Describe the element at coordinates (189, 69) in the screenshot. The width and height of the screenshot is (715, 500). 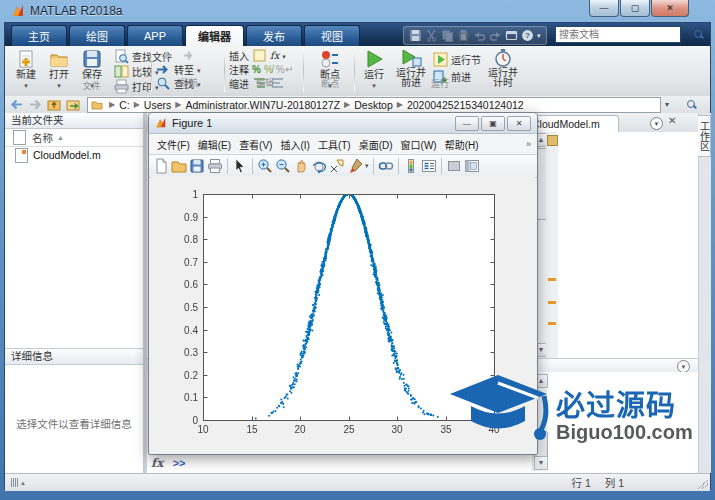
I see `goto-button: 转至` at that location.